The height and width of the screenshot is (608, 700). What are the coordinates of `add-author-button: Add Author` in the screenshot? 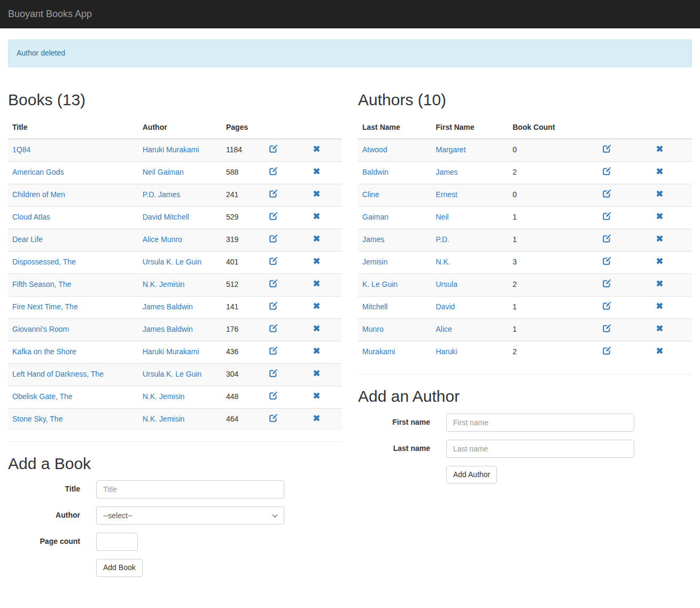 It's located at (471, 475).